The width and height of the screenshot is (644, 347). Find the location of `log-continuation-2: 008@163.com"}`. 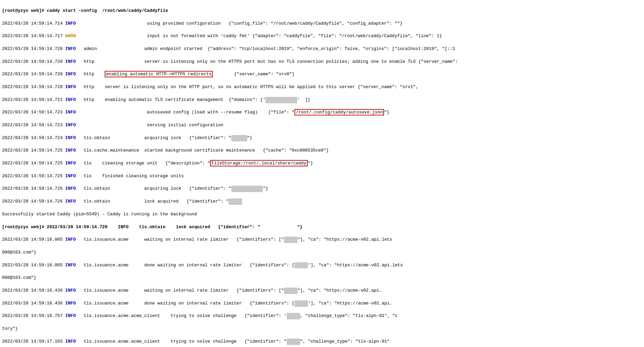

log-continuation-2: 008@163.com"} is located at coordinates (322, 278).